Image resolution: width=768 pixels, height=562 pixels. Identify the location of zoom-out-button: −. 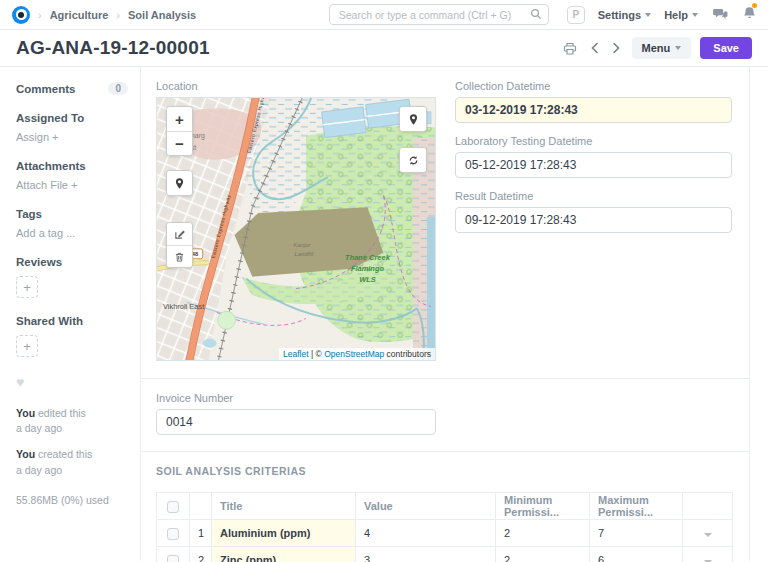
(180, 143).